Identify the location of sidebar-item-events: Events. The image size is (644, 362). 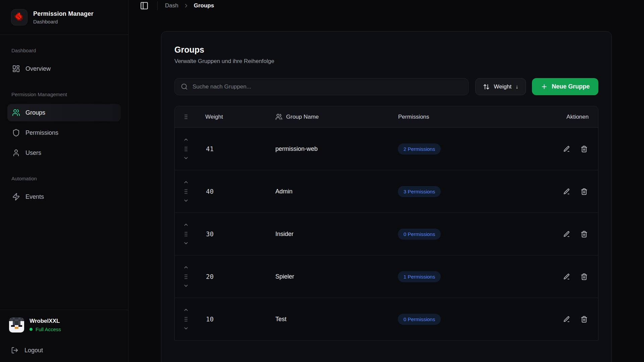
(64, 197).